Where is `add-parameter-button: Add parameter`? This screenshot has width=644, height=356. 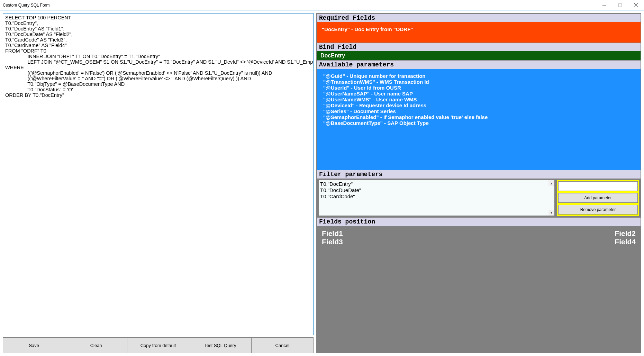
add-parameter-button: Add parameter is located at coordinates (598, 198).